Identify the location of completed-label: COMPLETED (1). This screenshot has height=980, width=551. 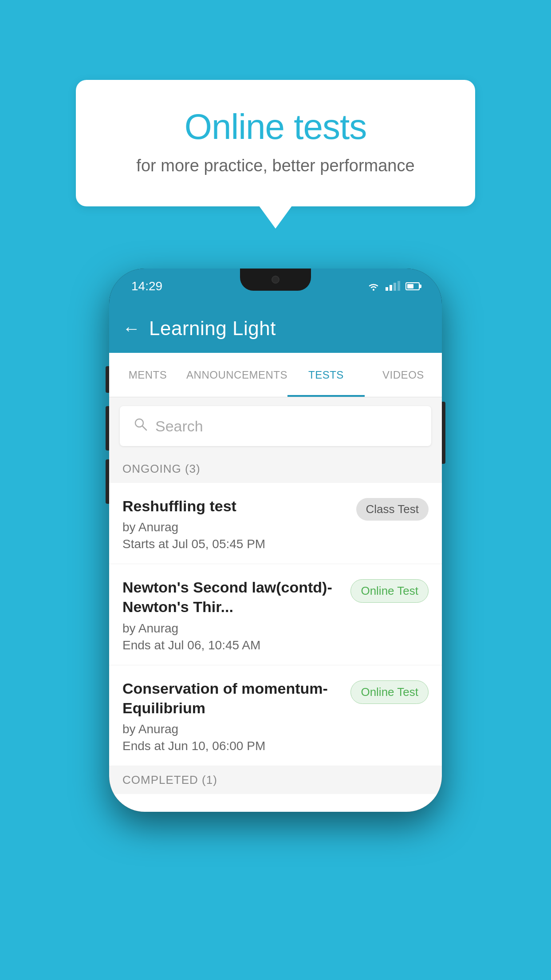
(170, 780).